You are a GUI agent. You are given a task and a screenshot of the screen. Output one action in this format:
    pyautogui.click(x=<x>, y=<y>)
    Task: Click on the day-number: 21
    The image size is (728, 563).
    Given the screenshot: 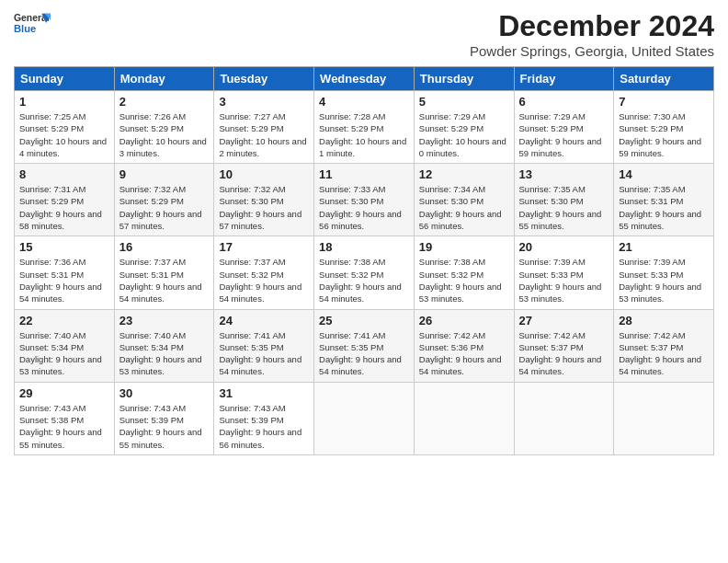 What is the action you would take?
    pyautogui.click(x=664, y=247)
    